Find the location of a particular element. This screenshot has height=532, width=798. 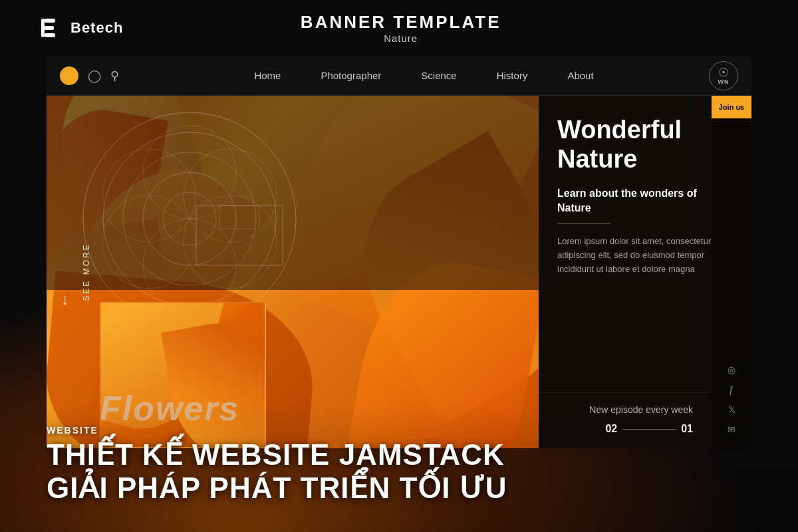

nav-right: ☉ WN is located at coordinates (724, 76).